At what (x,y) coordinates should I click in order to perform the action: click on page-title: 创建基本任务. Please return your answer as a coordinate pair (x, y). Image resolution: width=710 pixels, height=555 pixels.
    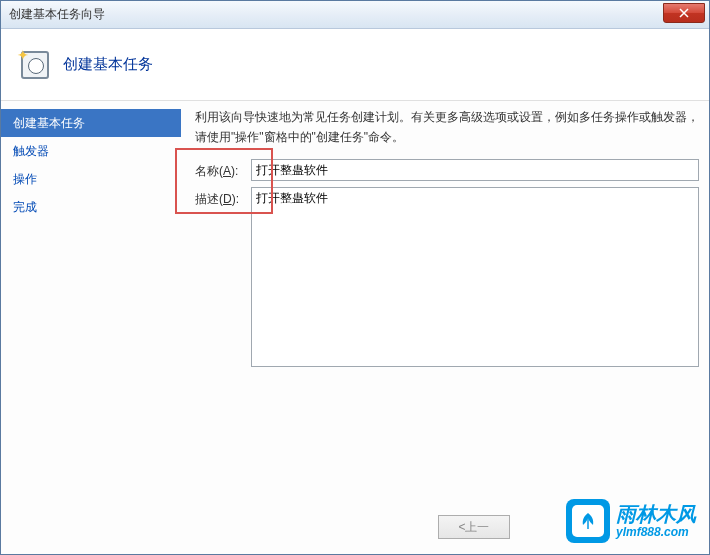
    Looking at the image, I should click on (108, 64).